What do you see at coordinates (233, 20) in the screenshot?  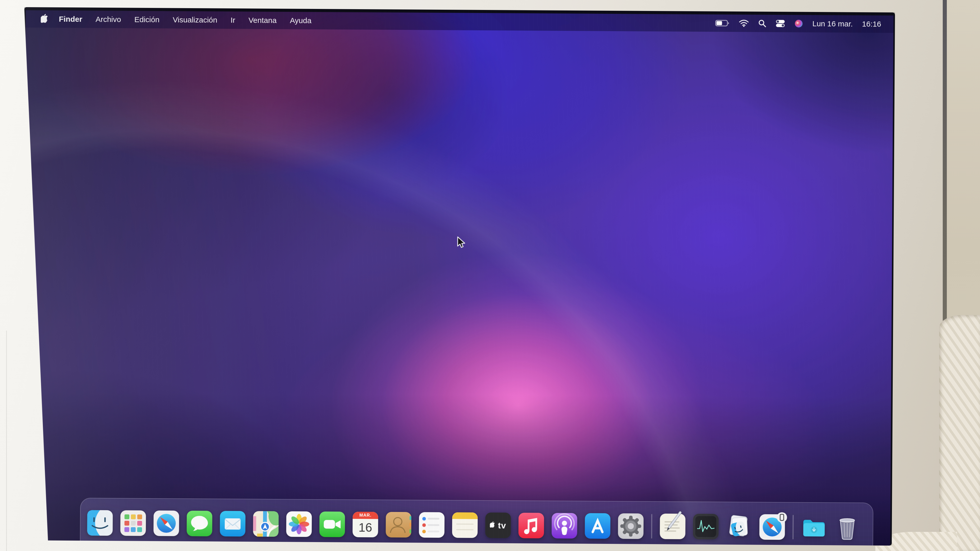 I see `menu-ir: Ir` at bounding box center [233, 20].